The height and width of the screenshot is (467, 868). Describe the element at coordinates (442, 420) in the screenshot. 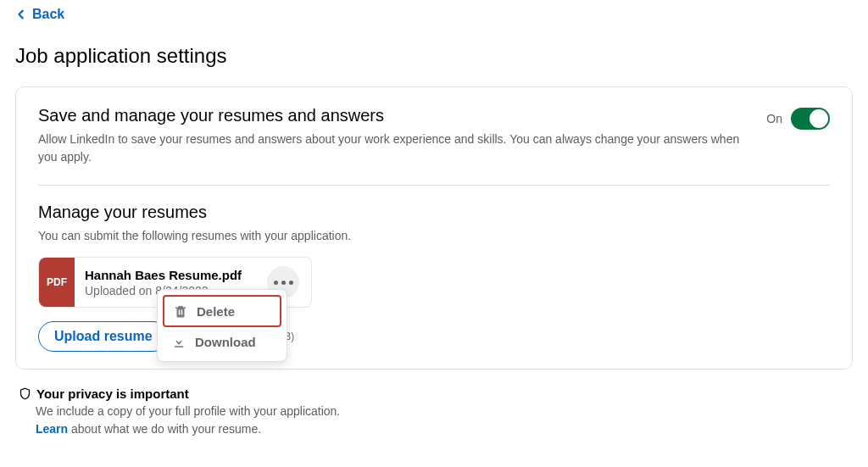

I see `privacy-body: We include a copy of your full profile w…` at that location.